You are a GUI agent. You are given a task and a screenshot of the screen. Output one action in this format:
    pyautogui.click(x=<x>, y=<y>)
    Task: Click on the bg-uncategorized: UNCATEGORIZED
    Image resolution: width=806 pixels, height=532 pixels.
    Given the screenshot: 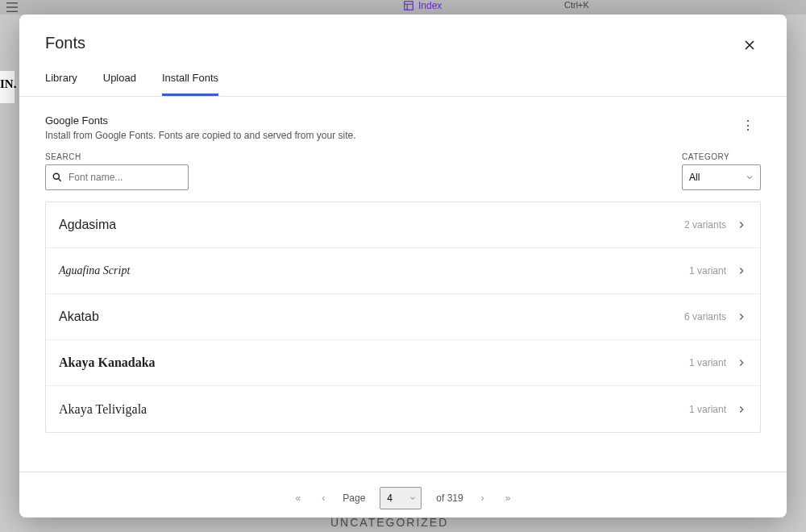 What is the action you would take?
    pyautogui.click(x=389, y=522)
    